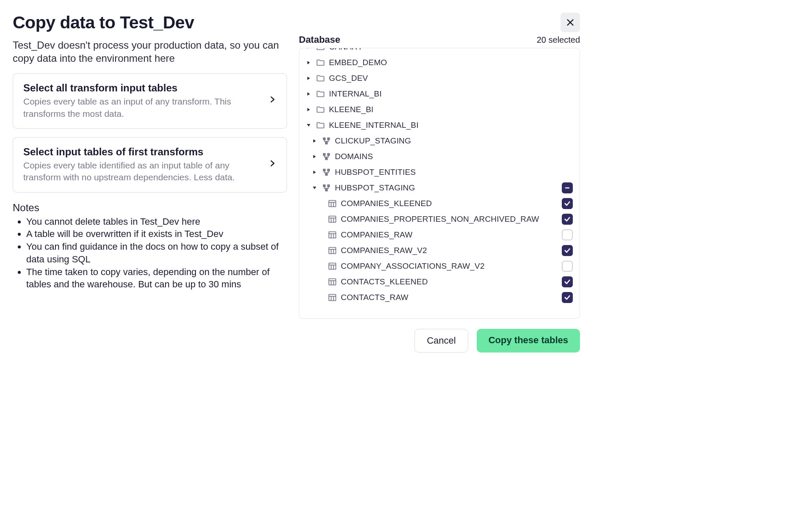  I want to click on tree-item-label: COMPANIES_RAW_V2, so click(451, 251).